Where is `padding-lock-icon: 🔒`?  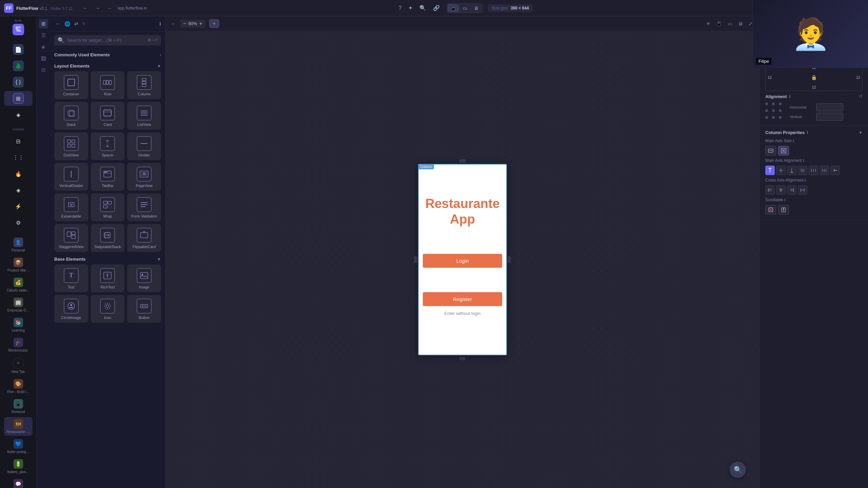 padding-lock-icon: 🔒 is located at coordinates (814, 77).